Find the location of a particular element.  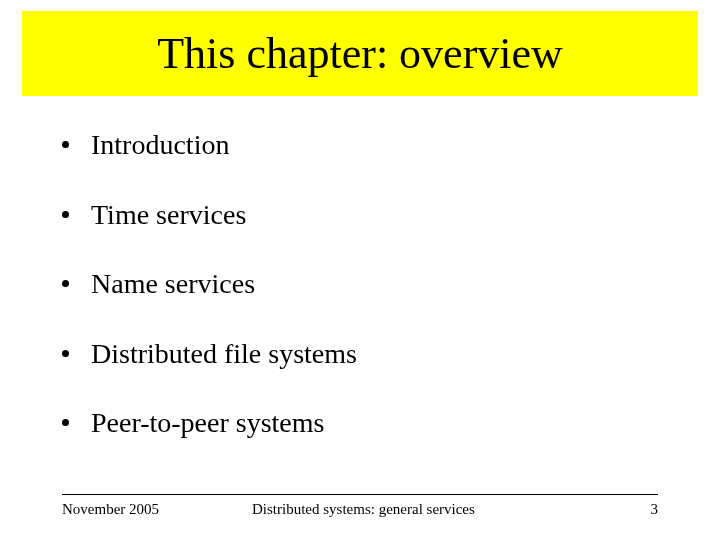

footer-title: Distributed systems: general services is located at coordinates (430, 510).